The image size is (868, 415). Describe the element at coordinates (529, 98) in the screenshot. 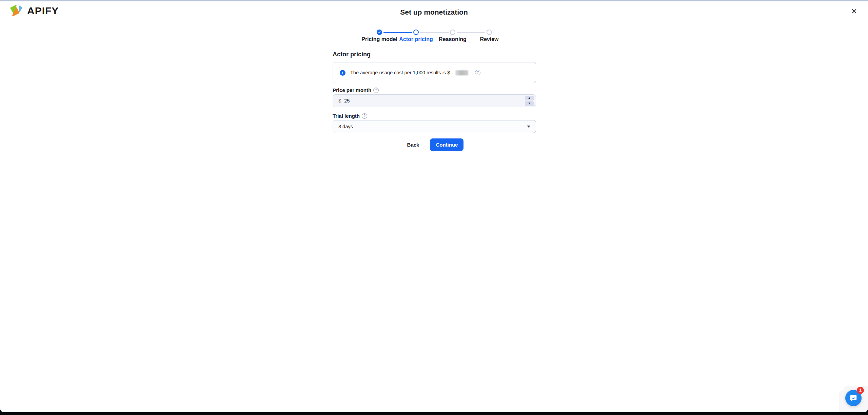

I see `spinner-up-icon: ▲` at that location.